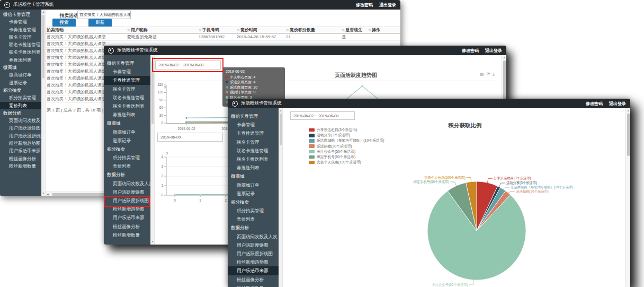  What do you see at coordinates (261, 30) in the screenshot?
I see `column-header: ⇅竞价时间` at bounding box center [261, 30].